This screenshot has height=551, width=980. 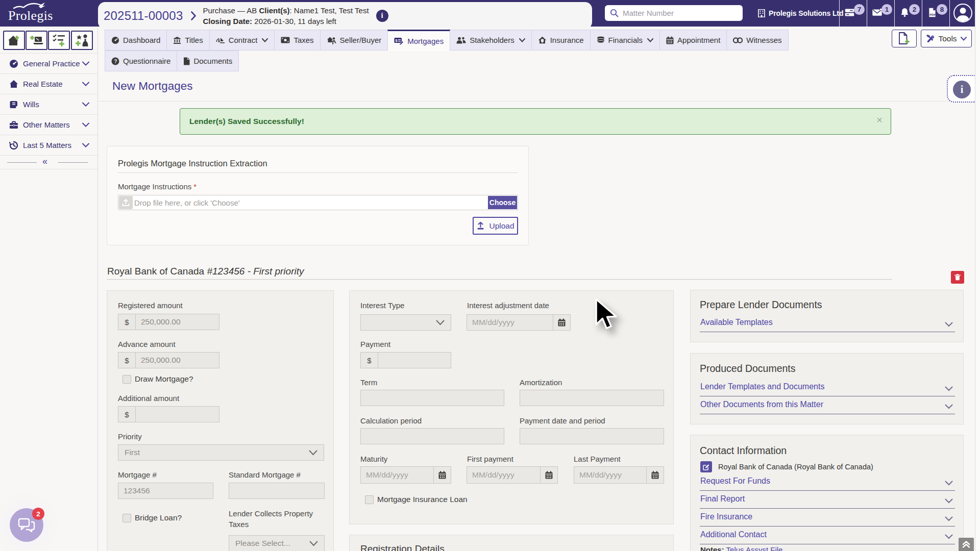 What do you see at coordinates (286, 10) in the screenshot?
I see `matter-line1: Purchase — AB Client(s): Name1 Test, Tes…` at bounding box center [286, 10].